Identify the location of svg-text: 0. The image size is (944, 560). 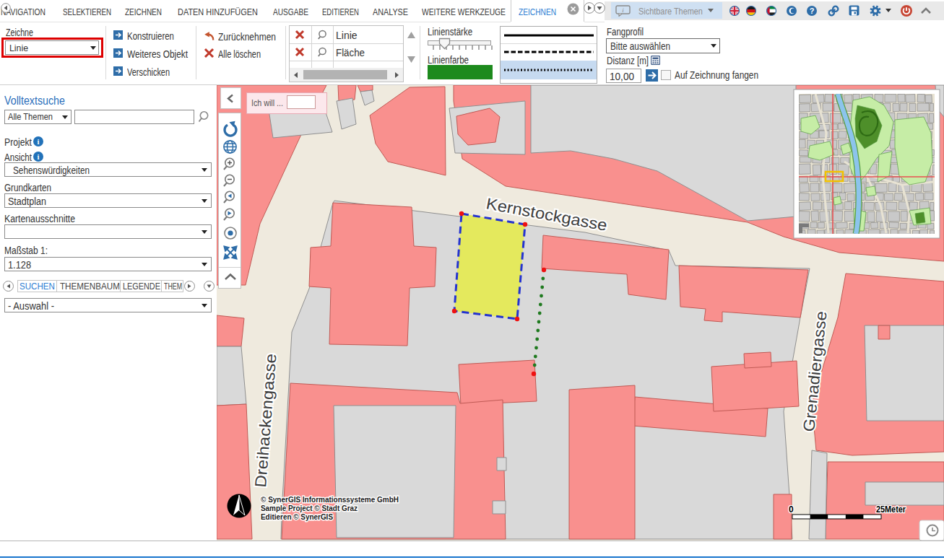
(792, 509).